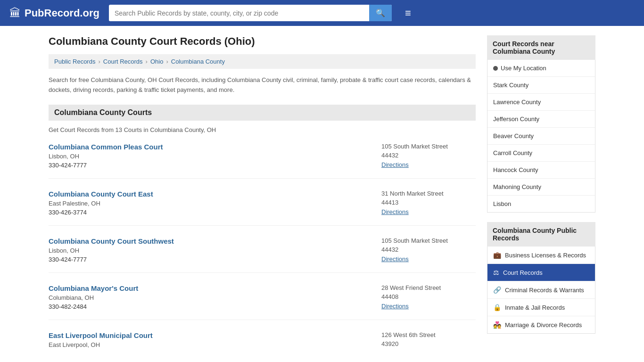 This screenshot has height=362, width=644. I want to click on court-address-3: 28 West Friend Street, so click(429, 288).